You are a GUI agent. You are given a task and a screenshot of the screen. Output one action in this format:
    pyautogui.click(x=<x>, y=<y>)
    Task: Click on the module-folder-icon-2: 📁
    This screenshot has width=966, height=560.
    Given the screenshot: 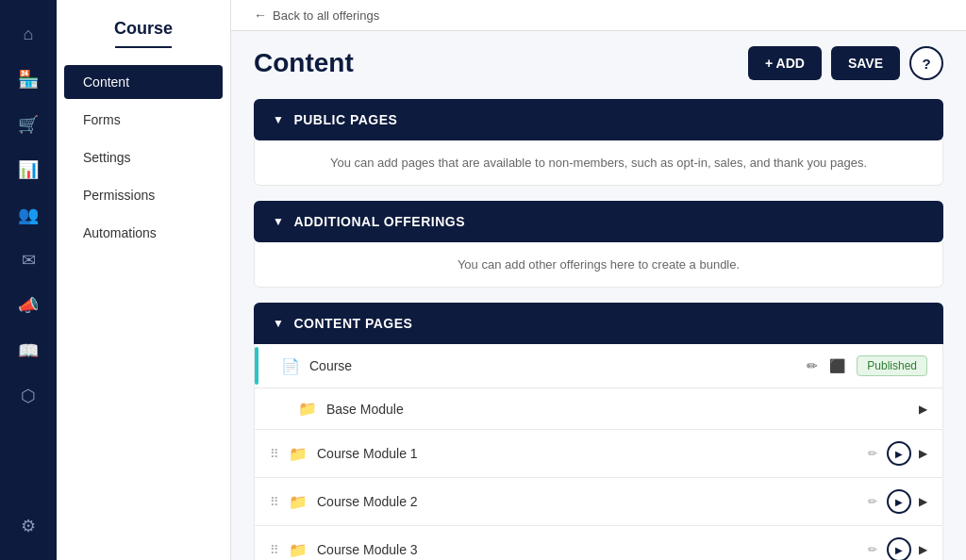 What is the action you would take?
    pyautogui.click(x=298, y=502)
    